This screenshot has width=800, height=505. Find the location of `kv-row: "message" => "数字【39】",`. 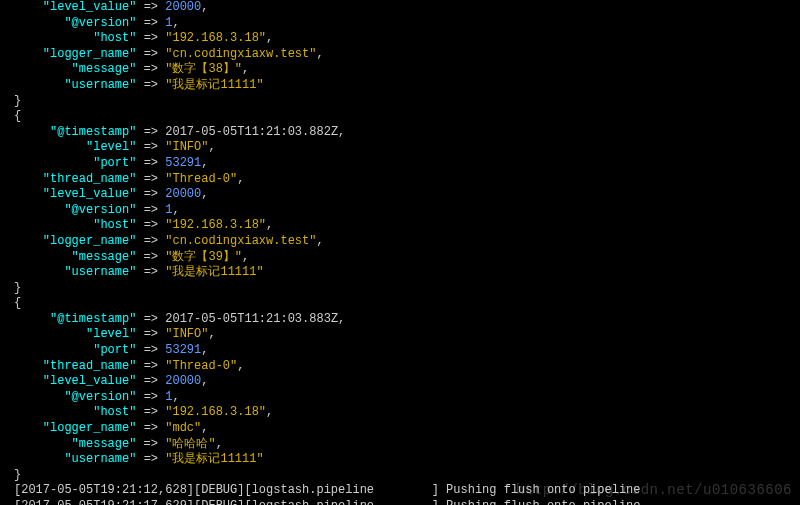

kv-row: "message" => "数字【39】", is located at coordinates (407, 258).